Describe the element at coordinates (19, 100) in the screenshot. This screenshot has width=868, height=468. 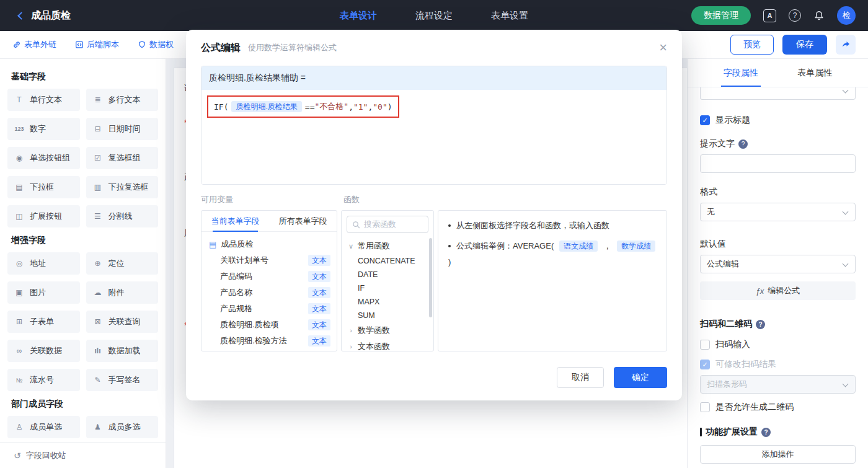
I see `field-icon: T` at that location.